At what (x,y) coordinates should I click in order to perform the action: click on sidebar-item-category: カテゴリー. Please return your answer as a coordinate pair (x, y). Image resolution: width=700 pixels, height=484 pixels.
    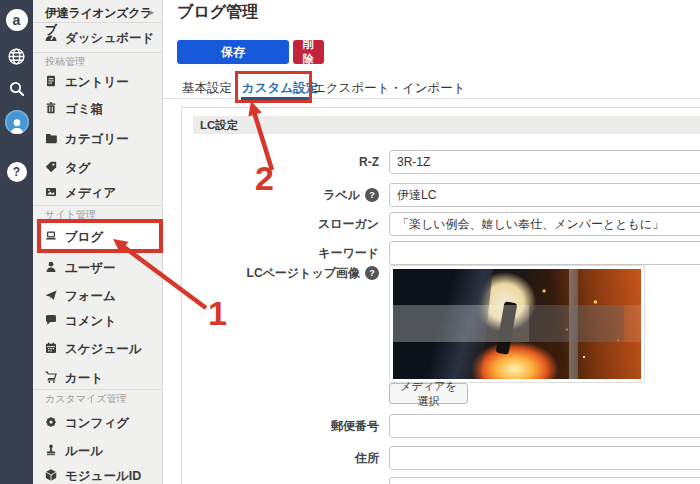
    Looking at the image, I should click on (98, 138).